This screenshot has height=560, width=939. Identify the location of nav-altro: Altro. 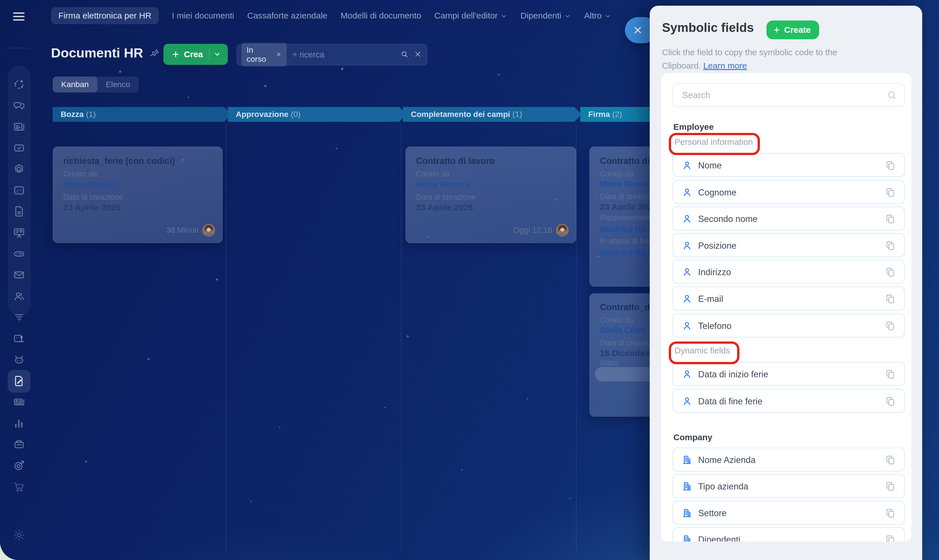
(598, 16).